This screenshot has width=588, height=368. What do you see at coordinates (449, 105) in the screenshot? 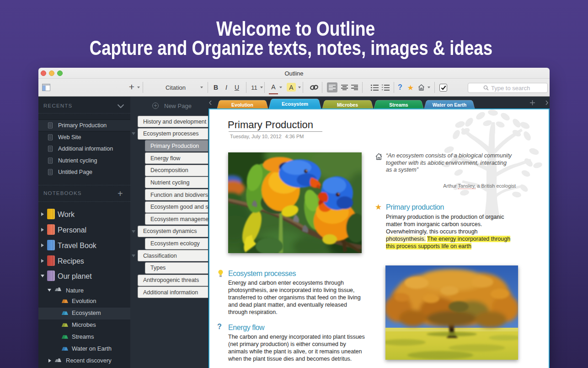
I see `svg-text: Water on Earth` at bounding box center [449, 105].